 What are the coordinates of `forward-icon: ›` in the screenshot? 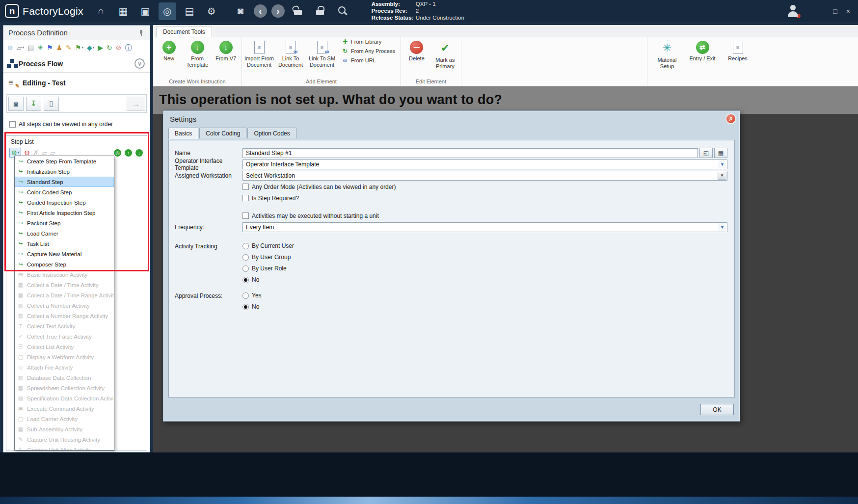 It's located at (278, 11).